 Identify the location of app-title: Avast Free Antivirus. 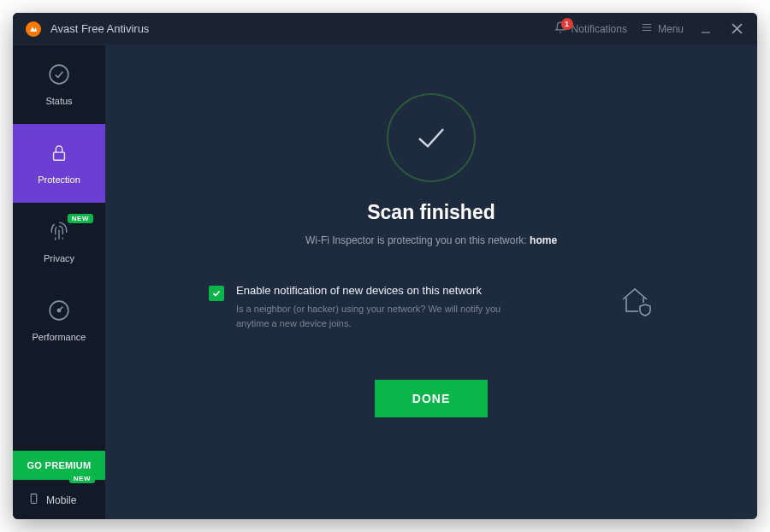
(303, 29).